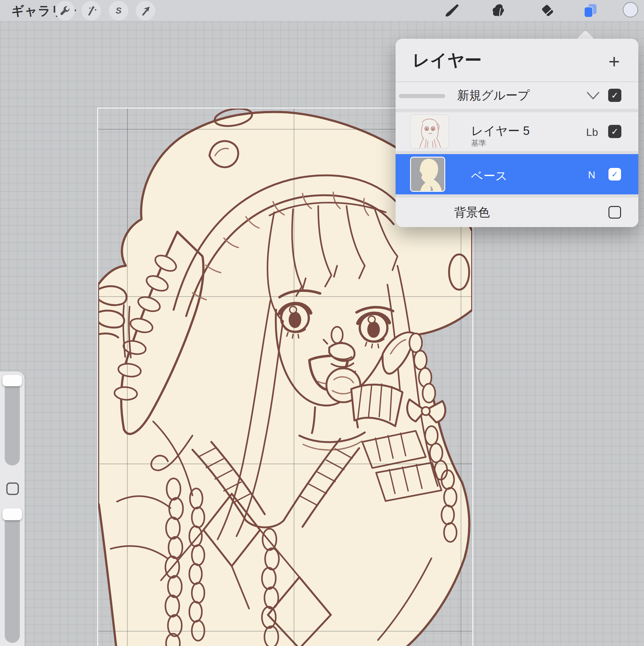  I want to click on layer-row-background: 背景色, so click(517, 212).